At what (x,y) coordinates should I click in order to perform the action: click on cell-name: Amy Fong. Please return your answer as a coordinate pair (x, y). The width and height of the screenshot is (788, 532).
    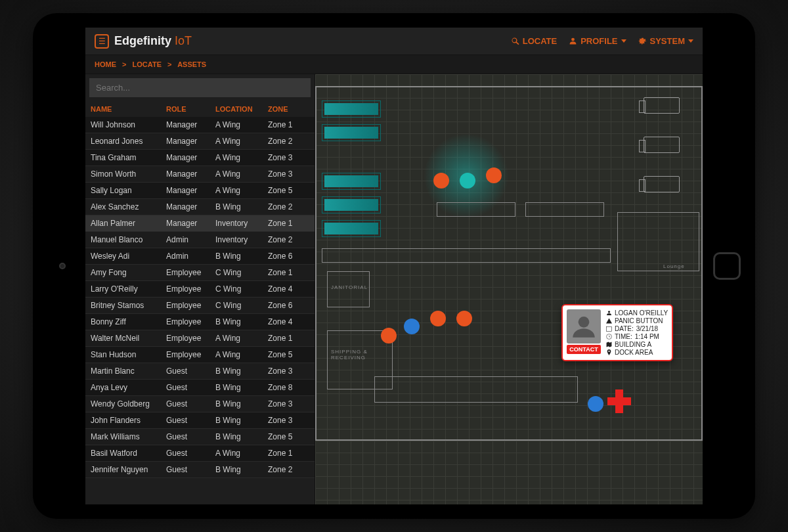
    Looking at the image, I should click on (129, 273).